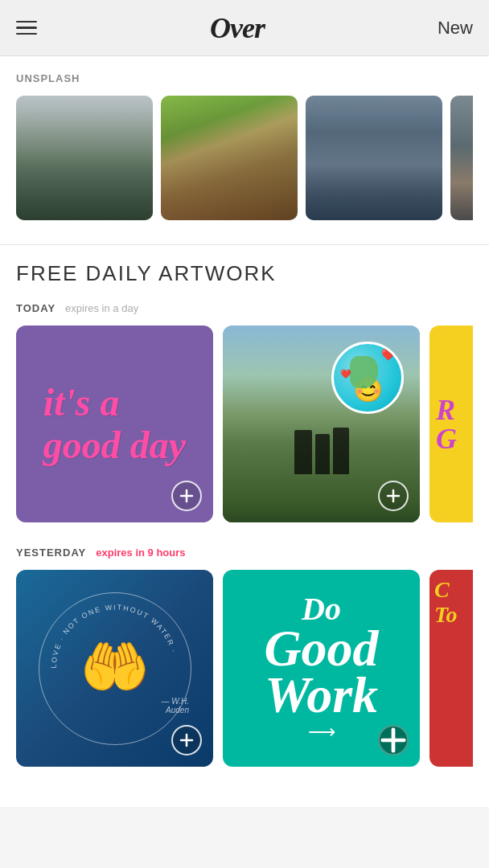 This screenshot has height=868, width=489. I want to click on unsplash-scroll, so click(244, 158).